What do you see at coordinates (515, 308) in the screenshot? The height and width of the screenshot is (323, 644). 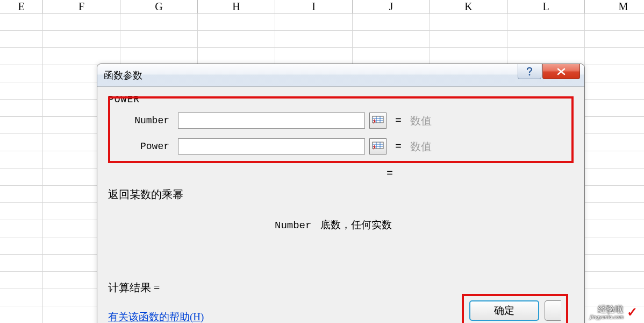 I see `ok-button-highlight: 确定` at bounding box center [515, 308].